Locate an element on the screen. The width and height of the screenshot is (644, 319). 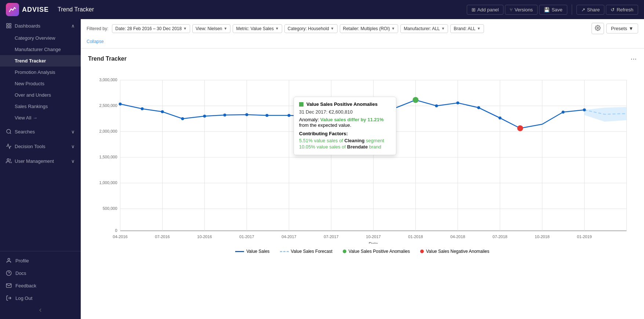
feedback-item: Feedback is located at coordinates (40, 286).